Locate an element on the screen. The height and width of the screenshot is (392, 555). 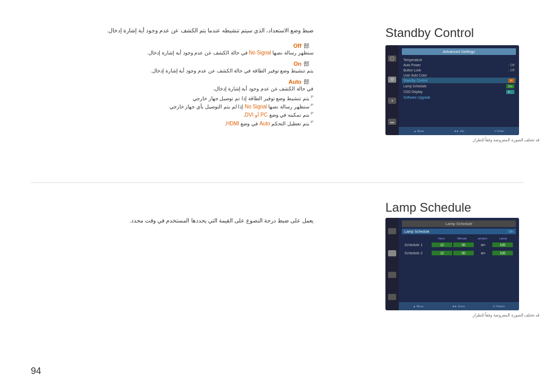
col-minute: Minute is located at coordinates (462, 238).